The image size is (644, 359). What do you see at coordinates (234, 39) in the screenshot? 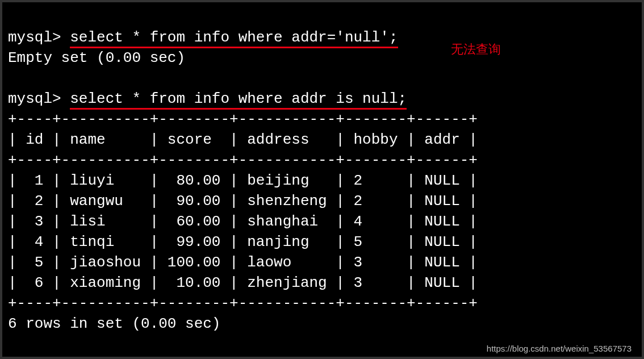
I see `sql-query-1: select * from info where addr='null';` at bounding box center [234, 39].